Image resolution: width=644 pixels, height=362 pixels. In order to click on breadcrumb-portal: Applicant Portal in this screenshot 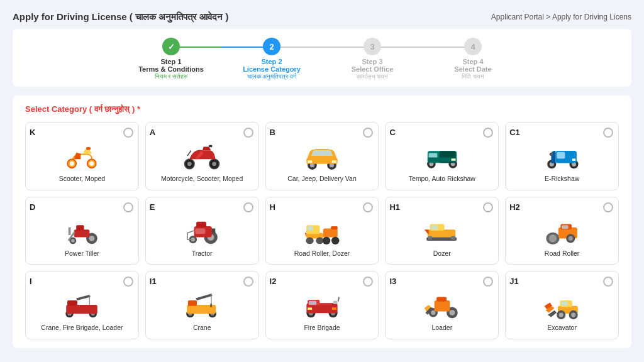, I will do `click(518, 17)`.